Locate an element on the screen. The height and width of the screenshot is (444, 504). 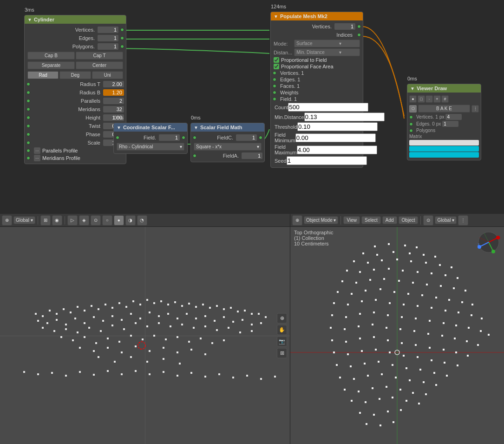
pop-vertices-out-socket is located at coordinates (359, 27).